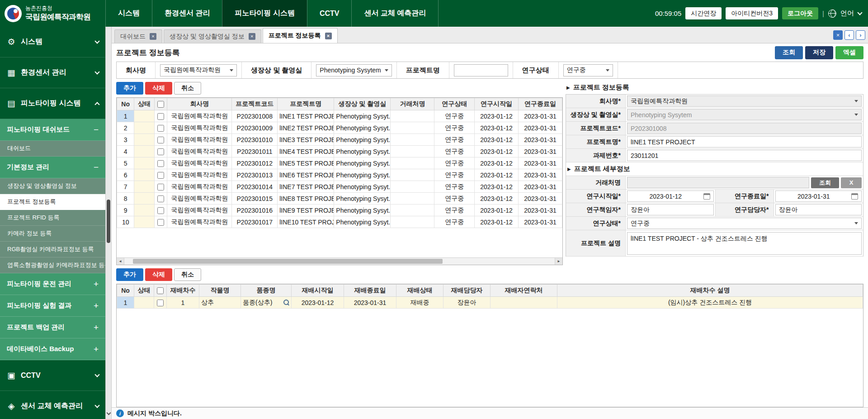 This screenshot has width=868, height=419. Describe the element at coordinates (363, 104) in the screenshot. I see `column-header-room: 생장상 및 촬영실` at that location.